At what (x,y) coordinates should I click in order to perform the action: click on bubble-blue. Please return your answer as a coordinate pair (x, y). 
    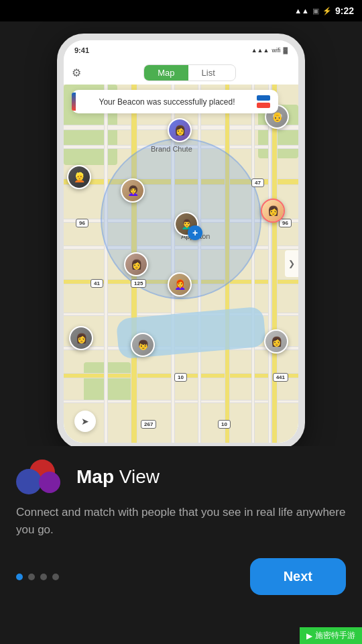
    Looking at the image, I should click on (29, 482).